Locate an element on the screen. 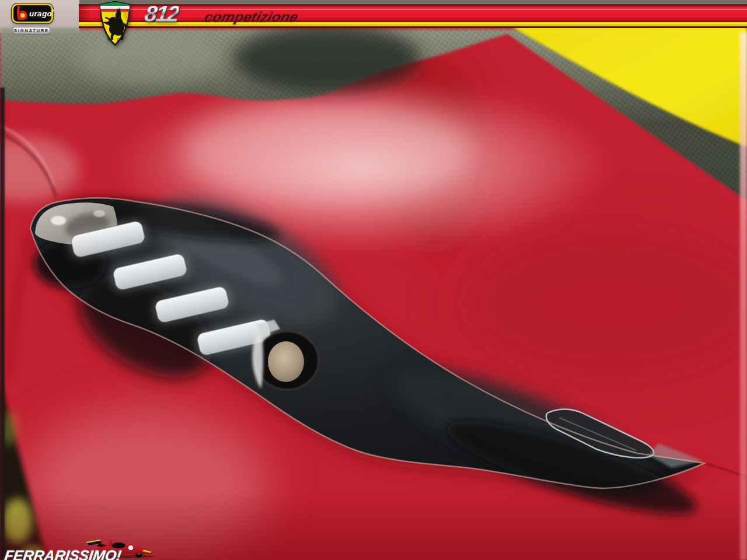 This screenshot has width=747, height=560. signature-series-label: SIGNATURE is located at coordinates (32, 30).